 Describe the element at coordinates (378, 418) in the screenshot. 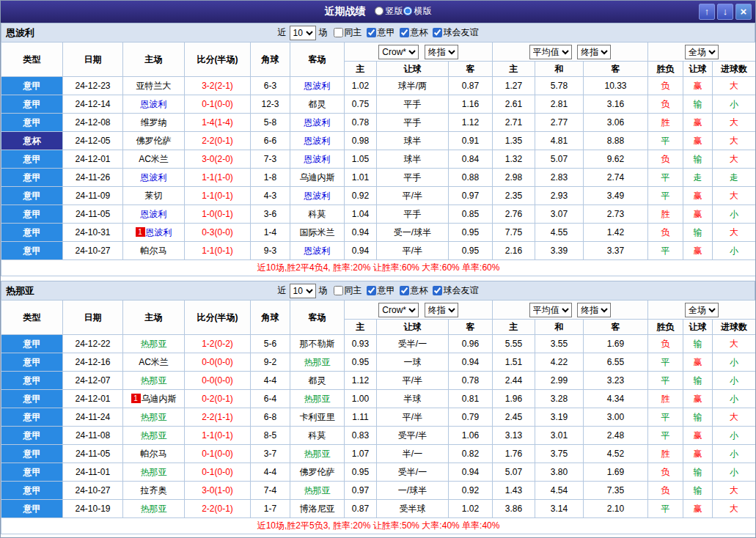

I see `match-row: 意甲24-11-24热那亚2-2(1-1)6-8卡利亚里1.11平/半0.792…` at that location.